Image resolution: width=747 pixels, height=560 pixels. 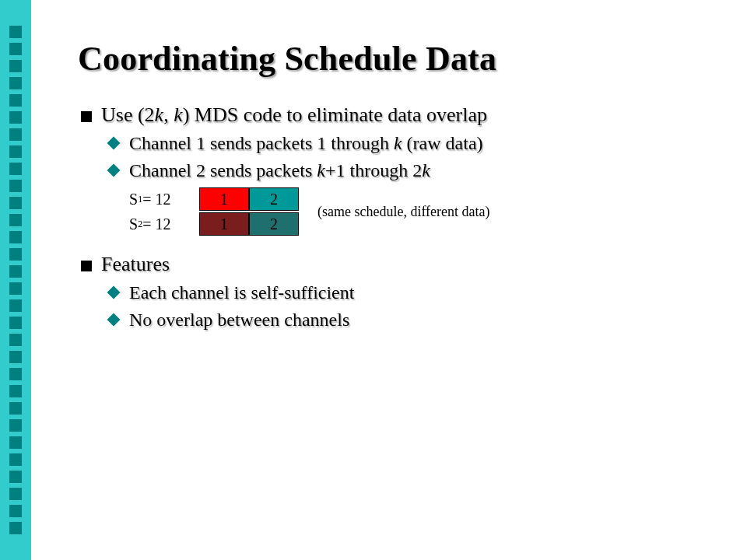 I want to click on sub-list: Each channel is self-sufficient No overl…, so click(x=412, y=306).